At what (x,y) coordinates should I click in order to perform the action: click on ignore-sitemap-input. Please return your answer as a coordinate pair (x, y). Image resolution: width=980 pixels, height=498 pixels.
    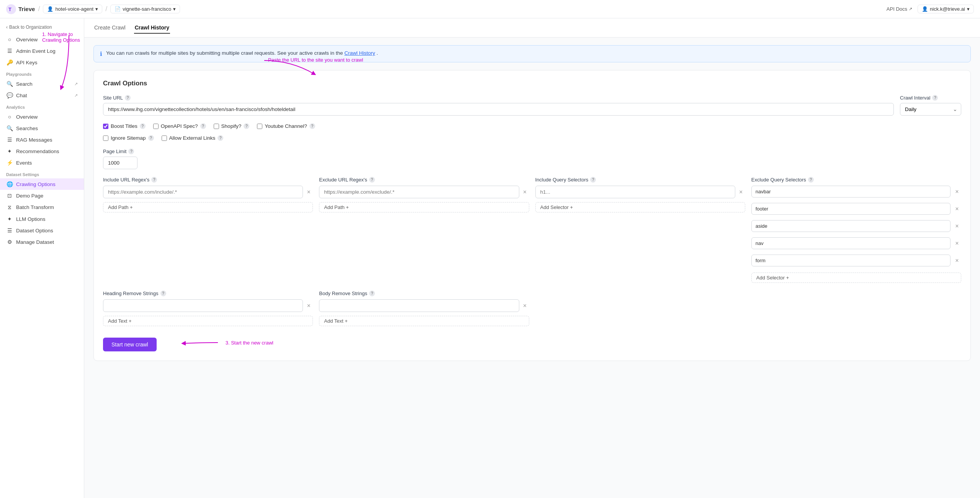
    Looking at the image, I should click on (106, 138).